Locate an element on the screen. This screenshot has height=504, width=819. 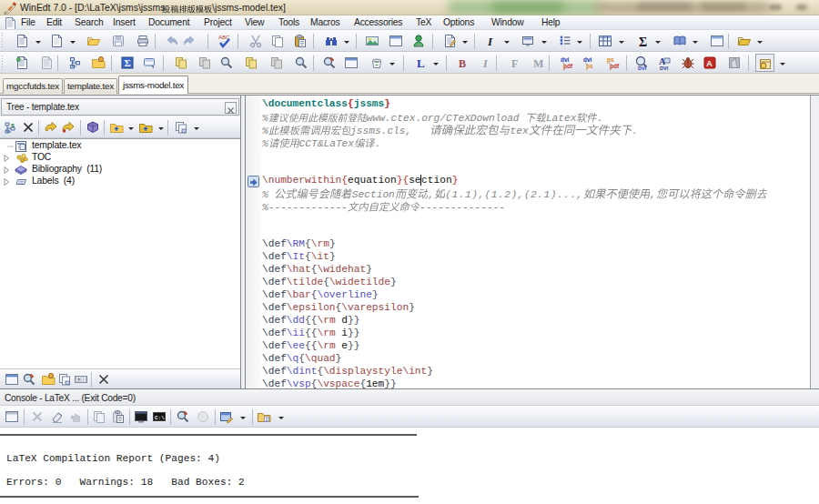
svg-text: B is located at coordinates (462, 64).